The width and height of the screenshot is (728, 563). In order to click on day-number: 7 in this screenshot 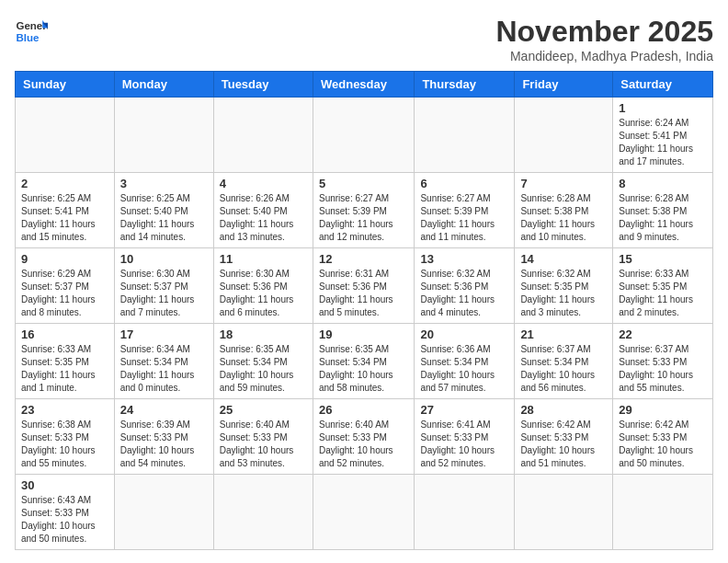, I will do `click(563, 184)`.